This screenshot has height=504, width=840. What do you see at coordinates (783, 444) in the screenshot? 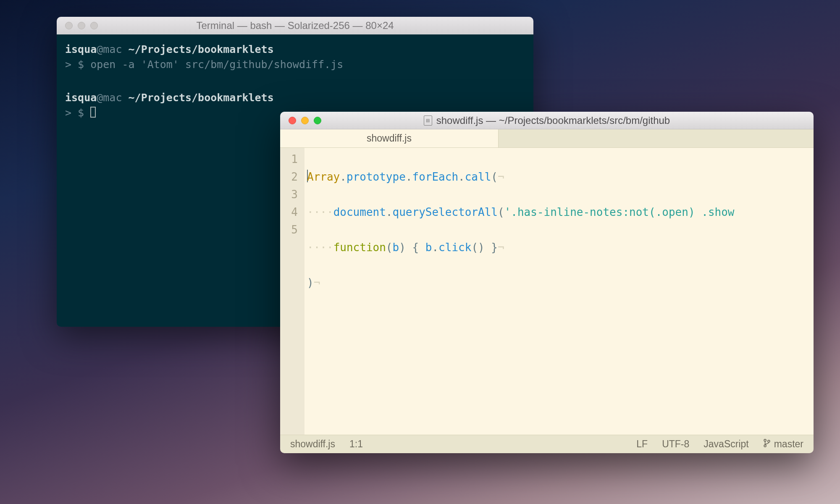
I see `status-git-branch: master` at bounding box center [783, 444].